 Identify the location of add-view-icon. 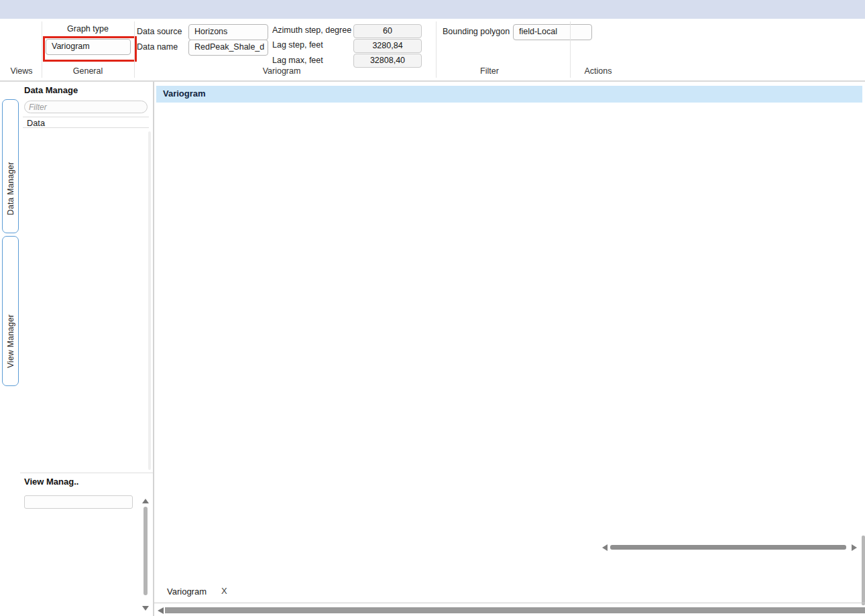
(90, 483).